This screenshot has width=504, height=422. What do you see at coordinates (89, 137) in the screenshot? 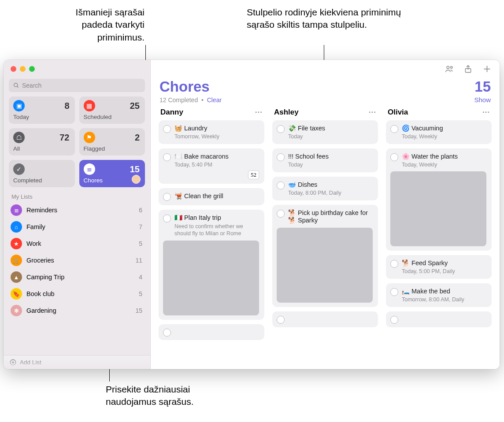
I see `flag-icon: ⚑` at bounding box center [89, 137].